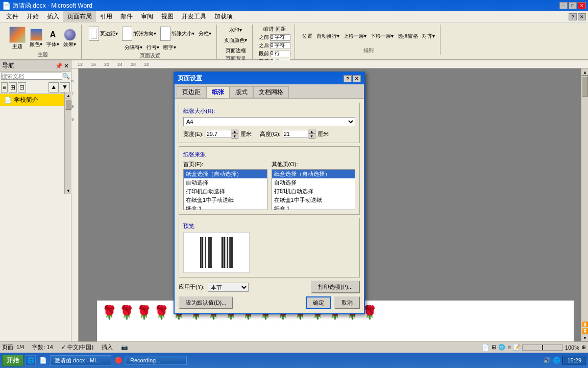 This screenshot has height=368, width=588. What do you see at coordinates (307, 36) in the screenshot?
I see `position-button: 位置` at bounding box center [307, 36].